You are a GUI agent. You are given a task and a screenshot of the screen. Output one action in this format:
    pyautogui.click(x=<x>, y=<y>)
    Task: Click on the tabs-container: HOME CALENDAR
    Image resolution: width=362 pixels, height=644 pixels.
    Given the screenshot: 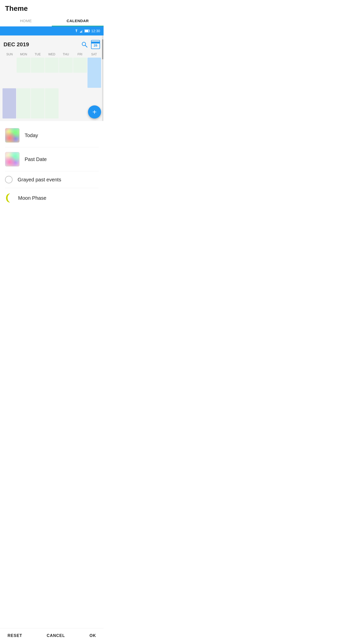 What is the action you would take?
    pyautogui.click(x=52, y=21)
    